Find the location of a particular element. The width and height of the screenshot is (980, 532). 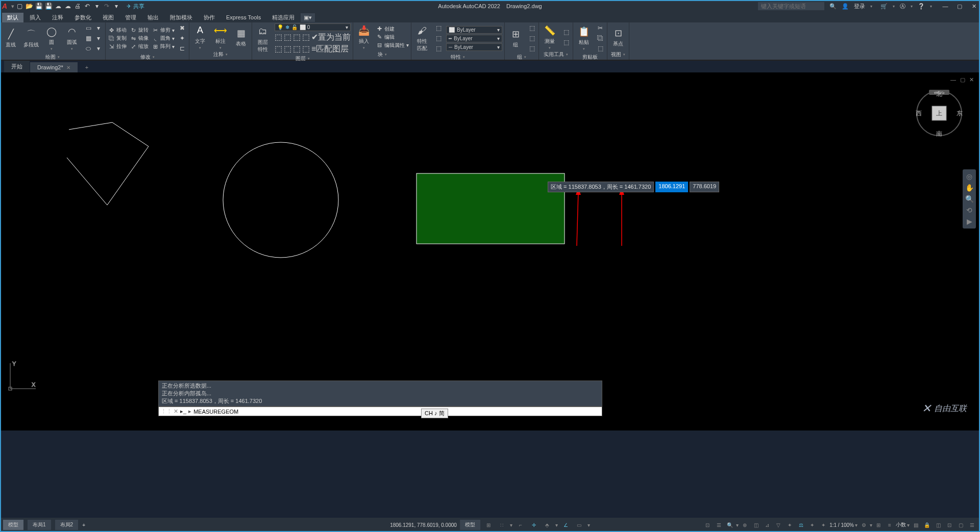

insert-button: 📥插入▾ is located at coordinates (364, 37).